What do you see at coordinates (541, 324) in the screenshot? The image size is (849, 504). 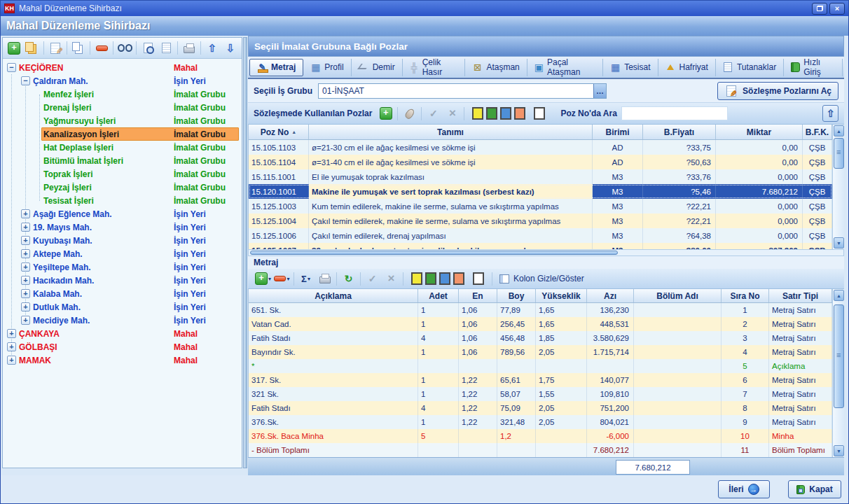 I see `table-row: Vatan Cad.11,06256,451,65448,5312Metraj …` at bounding box center [541, 324].